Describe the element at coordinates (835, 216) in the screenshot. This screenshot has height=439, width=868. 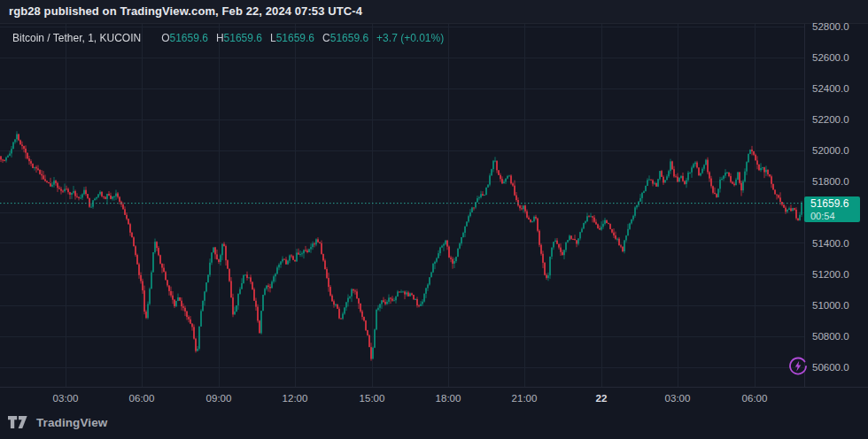
I see `bar-countdown: 00:54` at that location.